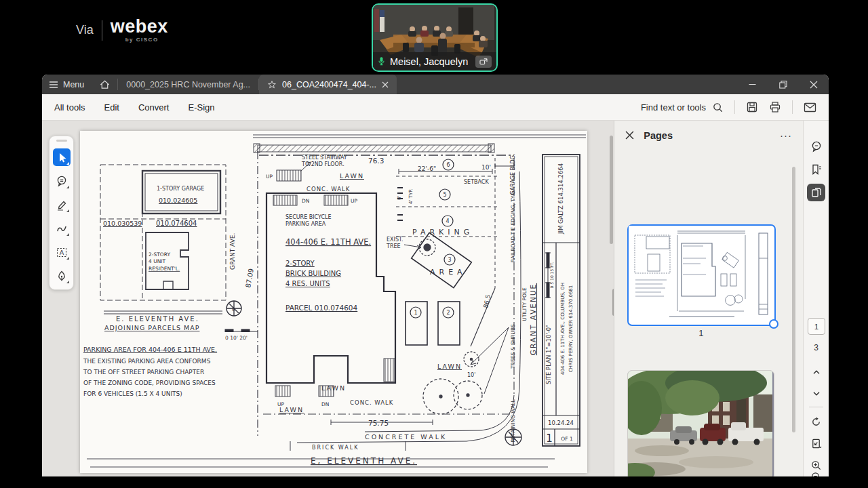  What do you see at coordinates (816, 169) in the screenshot?
I see `bookmarks-panel-button` at bounding box center [816, 169].